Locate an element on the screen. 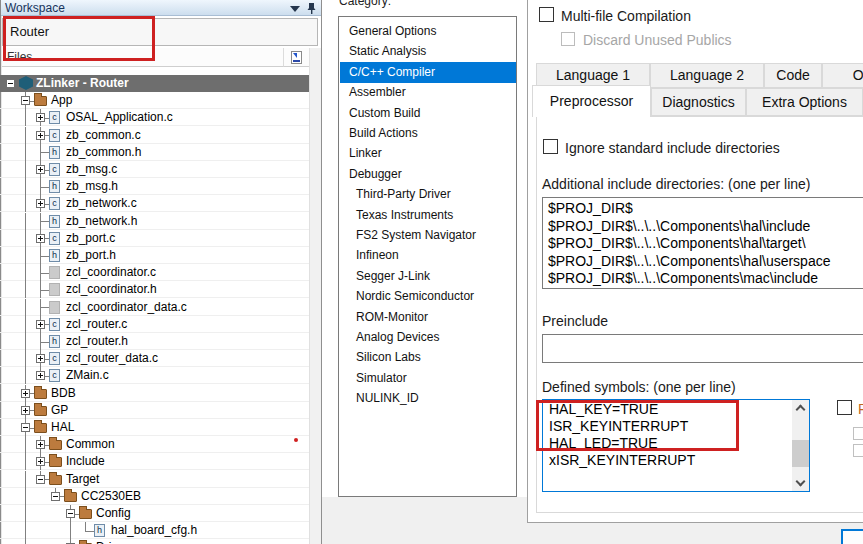 The height and width of the screenshot is (544, 863). category-item-c-c-compiler: C/C++ Compiler is located at coordinates (428, 72).